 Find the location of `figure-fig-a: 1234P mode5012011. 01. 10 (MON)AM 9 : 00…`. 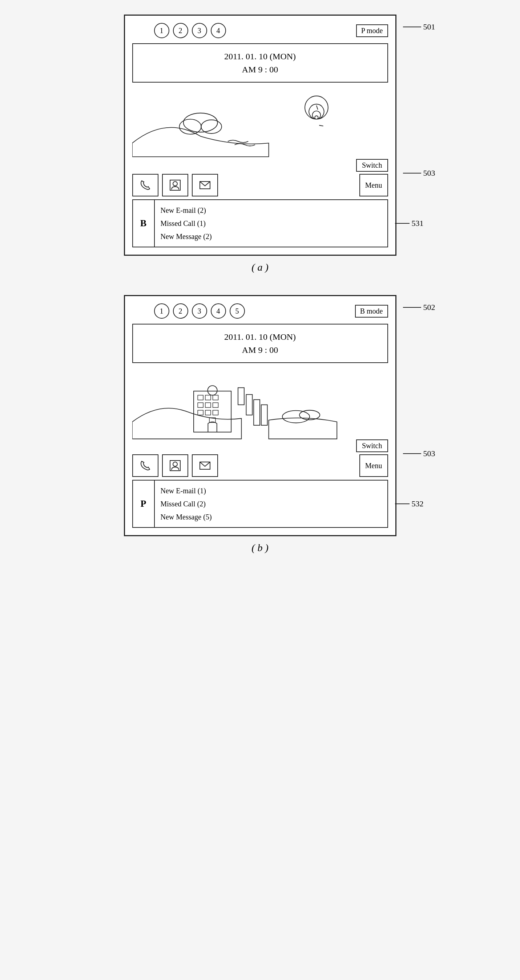

figure-fig-a: 1234P mode5012011. 01. 10 (MON)AM 9 : 00… is located at coordinates (260, 144).